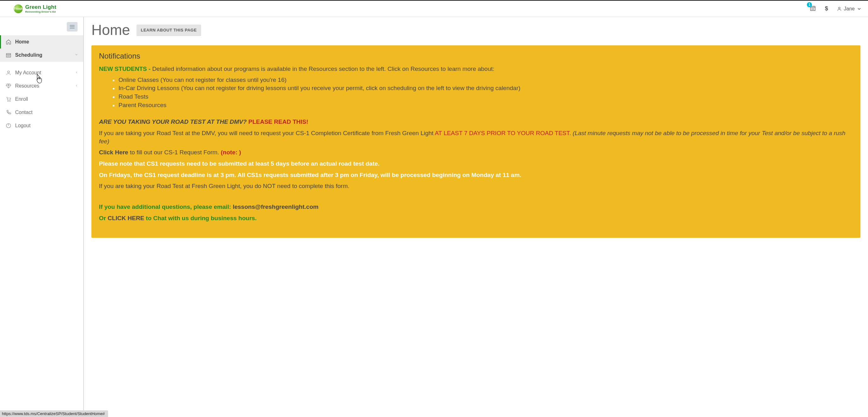  What do you see at coordinates (231, 152) in the screenshot?
I see `note-text: (note: )` at bounding box center [231, 152].